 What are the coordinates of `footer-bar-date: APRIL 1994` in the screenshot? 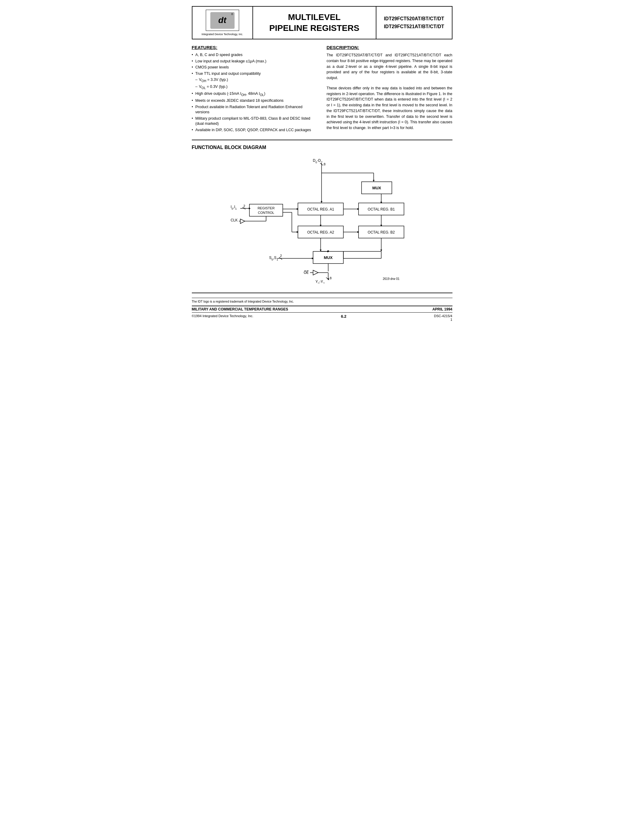 It's located at (443, 309).